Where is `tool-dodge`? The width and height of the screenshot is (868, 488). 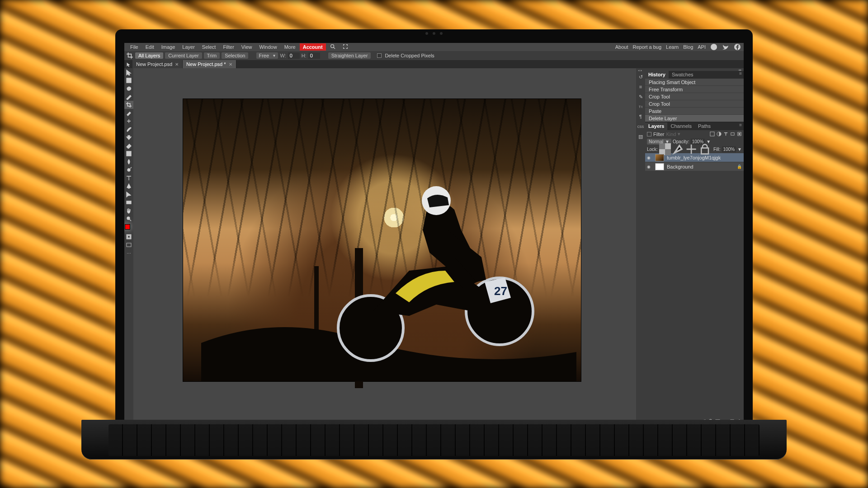 tool-dodge is located at coordinates (129, 170).